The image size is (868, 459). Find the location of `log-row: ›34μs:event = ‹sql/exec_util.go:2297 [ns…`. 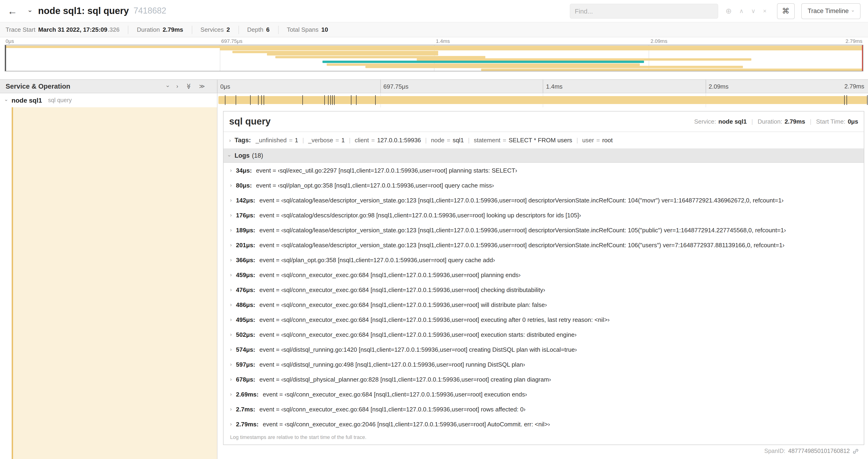

log-row: ›34μs:event = ‹sql/exec_util.go:2297 [ns… is located at coordinates (544, 170).